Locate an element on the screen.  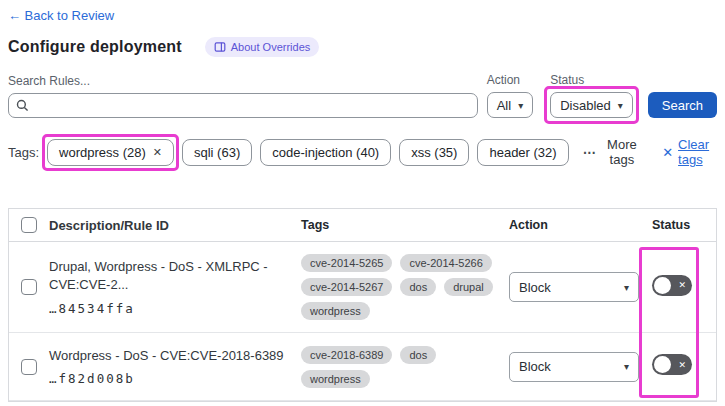
tags-bar: Tags: wordpress (28) ✕ sqli (63) code-in… is located at coordinates (362, 152).